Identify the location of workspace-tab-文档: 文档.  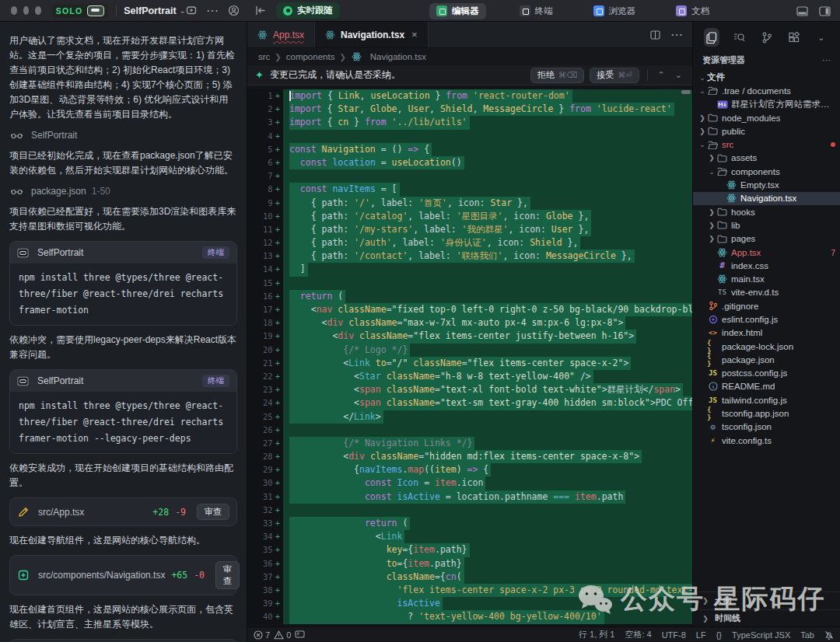
(692, 11).